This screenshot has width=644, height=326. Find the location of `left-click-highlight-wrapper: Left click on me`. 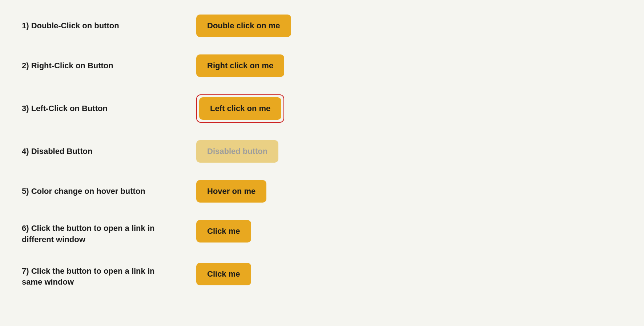

left-click-highlight-wrapper: Left click on me is located at coordinates (240, 109).